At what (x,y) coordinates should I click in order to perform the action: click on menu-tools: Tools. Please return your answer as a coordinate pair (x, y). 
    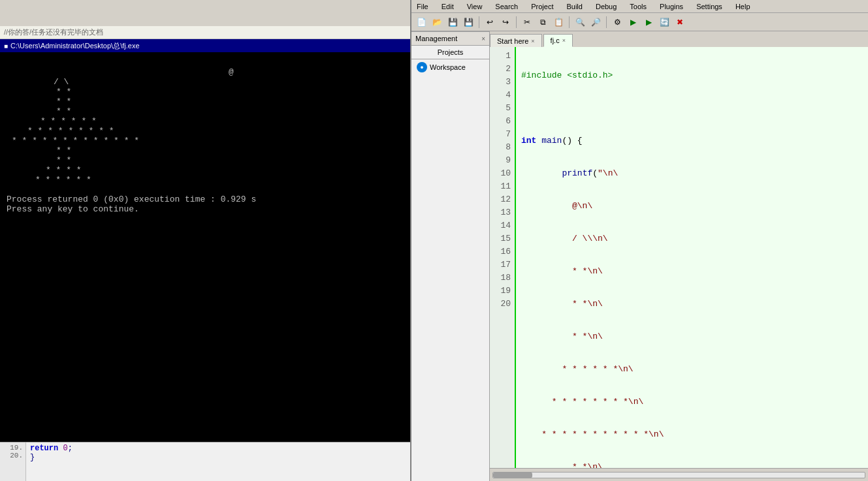
    Looking at the image, I should click on (638, 7).